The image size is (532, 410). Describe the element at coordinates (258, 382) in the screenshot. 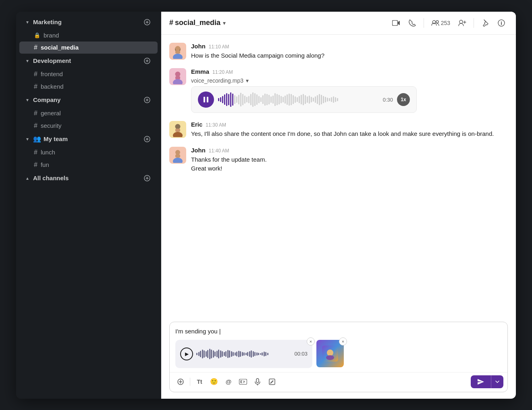

I see `mic-button` at that location.